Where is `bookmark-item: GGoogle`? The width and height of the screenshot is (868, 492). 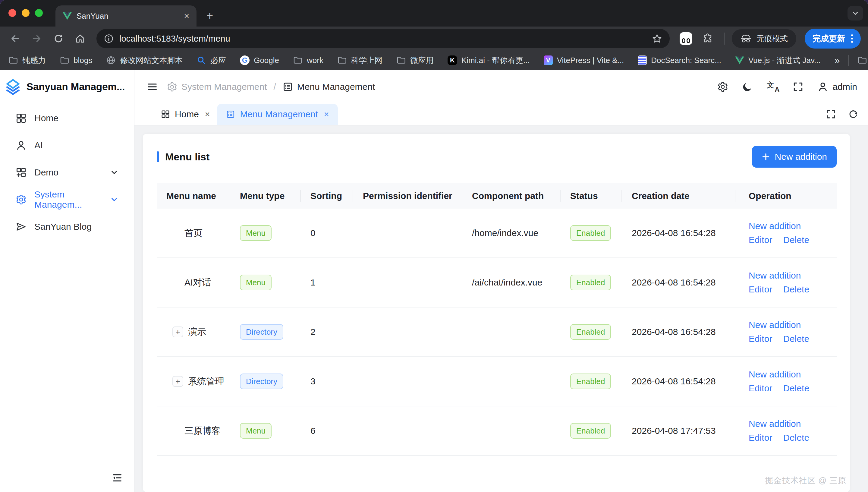
bookmark-item: GGoogle is located at coordinates (259, 60).